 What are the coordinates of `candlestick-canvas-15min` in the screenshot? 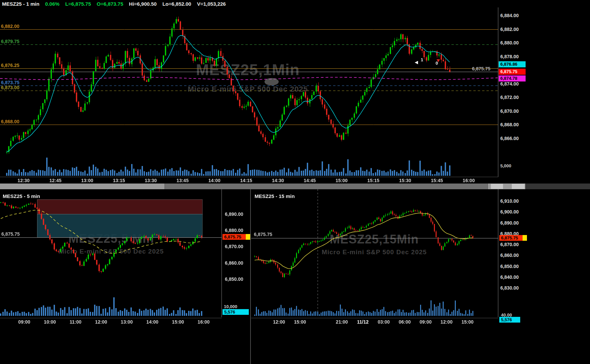 It's located at (375, 253).